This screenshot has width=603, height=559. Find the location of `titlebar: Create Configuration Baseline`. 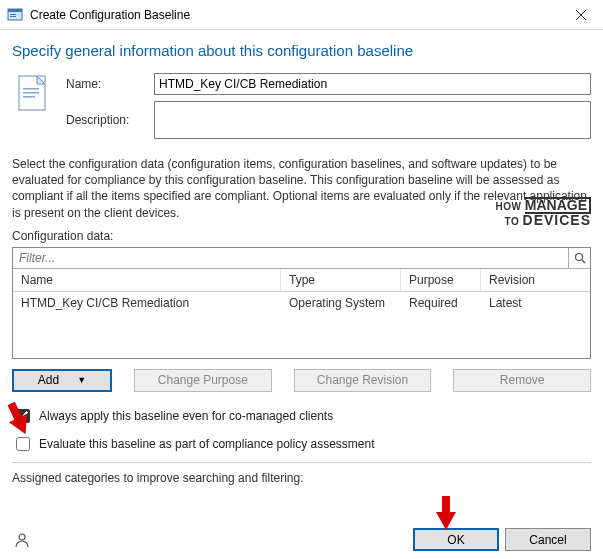

titlebar: Create Configuration Baseline is located at coordinates (302, 15).